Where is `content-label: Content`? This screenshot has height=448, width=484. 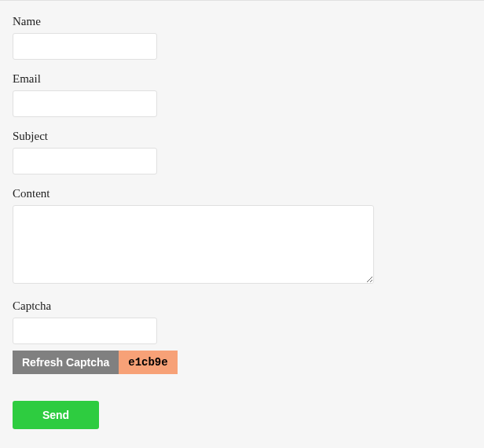 content-label: Content is located at coordinates (242, 193).